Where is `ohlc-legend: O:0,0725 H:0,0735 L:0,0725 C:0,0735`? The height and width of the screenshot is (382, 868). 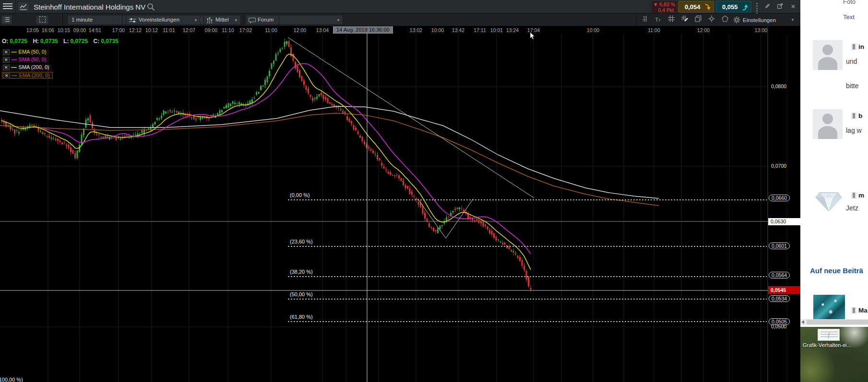
ohlc-legend: O:0,0725 H:0,0735 L:0,0725 C:0,0735 is located at coordinates (60, 41).